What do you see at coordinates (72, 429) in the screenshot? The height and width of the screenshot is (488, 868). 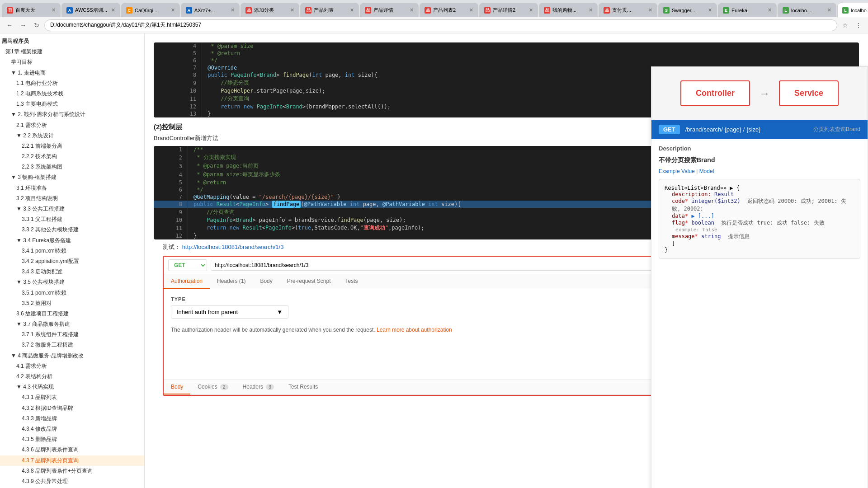 I see `sidebar-item-edit-brand: 4.3.4 修改品牌` at bounding box center [72, 429].